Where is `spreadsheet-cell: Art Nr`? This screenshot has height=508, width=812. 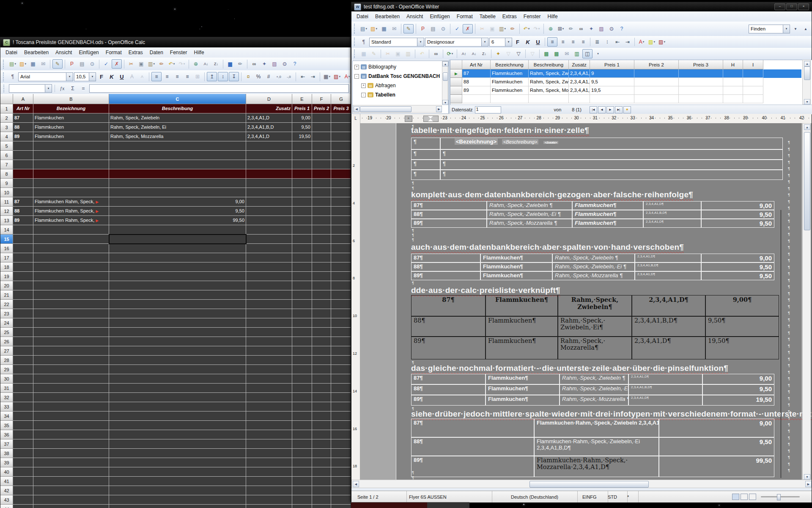
spreadsheet-cell: Art Nr is located at coordinates (23, 109).